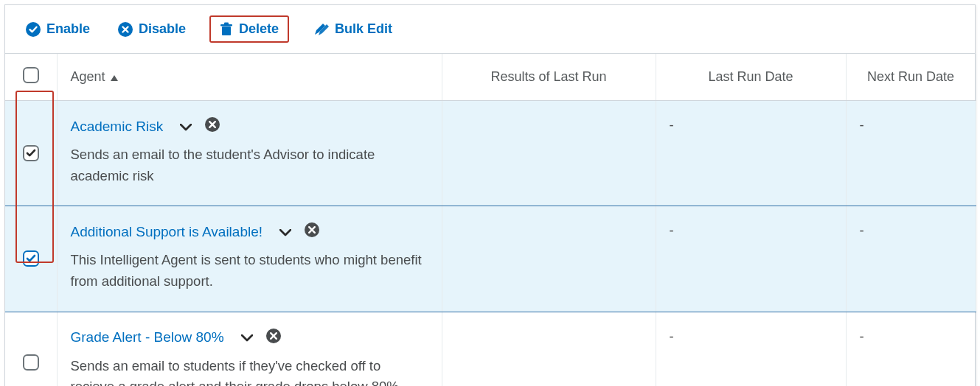 This screenshot has height=386, width=980. Describe the element at coordinates (490, 77) in the screenshot. I see `table-header-row: Agent Results of Last Run Last Run Date …` at that location.